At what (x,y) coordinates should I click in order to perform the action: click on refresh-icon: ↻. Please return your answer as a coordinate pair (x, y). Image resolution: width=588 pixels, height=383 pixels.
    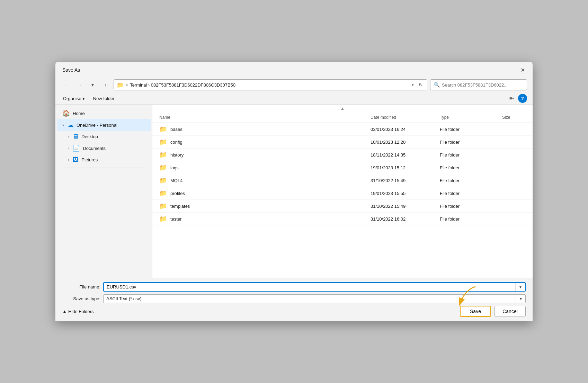
    Looking at the image, I should click on (421, 85).